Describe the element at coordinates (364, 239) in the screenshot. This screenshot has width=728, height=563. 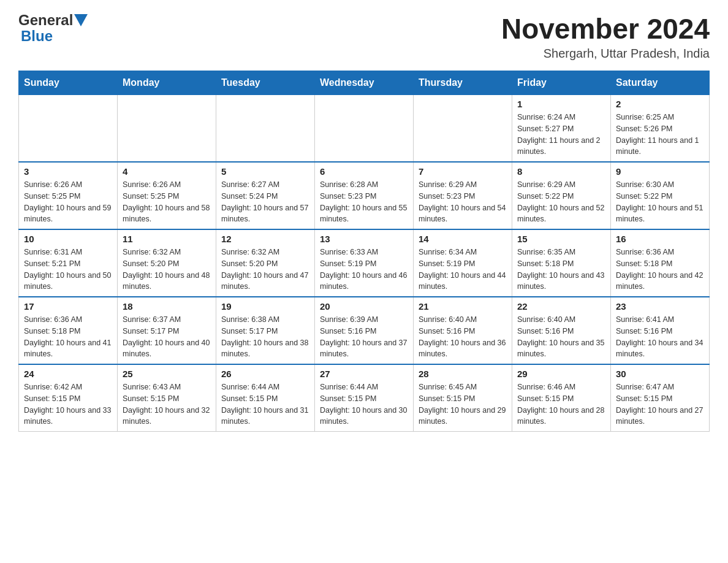
I see `day-number: 13` at that location.